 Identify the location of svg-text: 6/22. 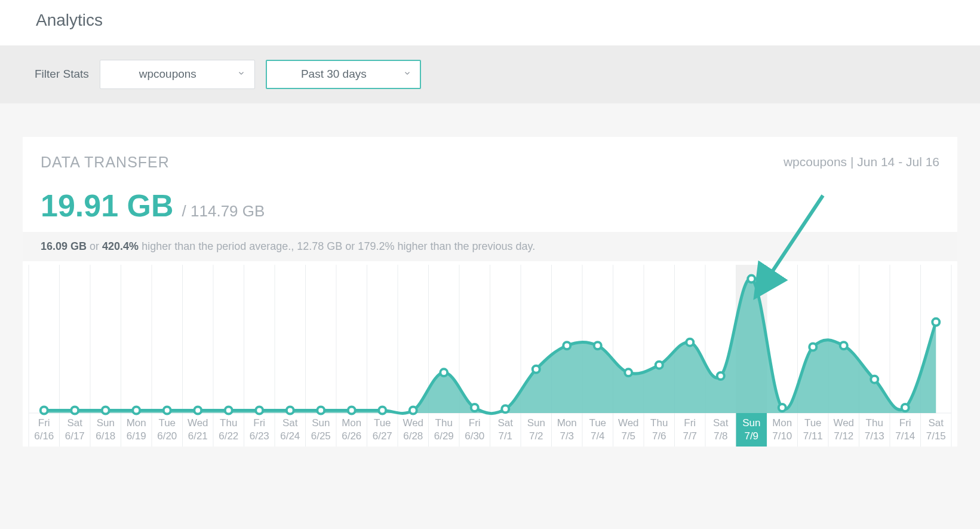
(228, 436).